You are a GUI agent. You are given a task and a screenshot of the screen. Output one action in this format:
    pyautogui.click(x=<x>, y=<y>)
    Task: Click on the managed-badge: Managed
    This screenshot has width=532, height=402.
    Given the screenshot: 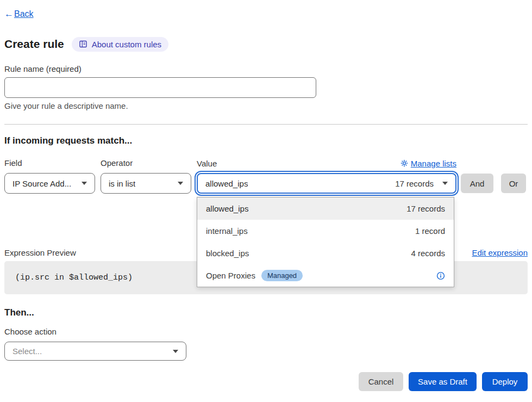 What is the action you would take?
    pyautogui.click(x=282, y=276)
    